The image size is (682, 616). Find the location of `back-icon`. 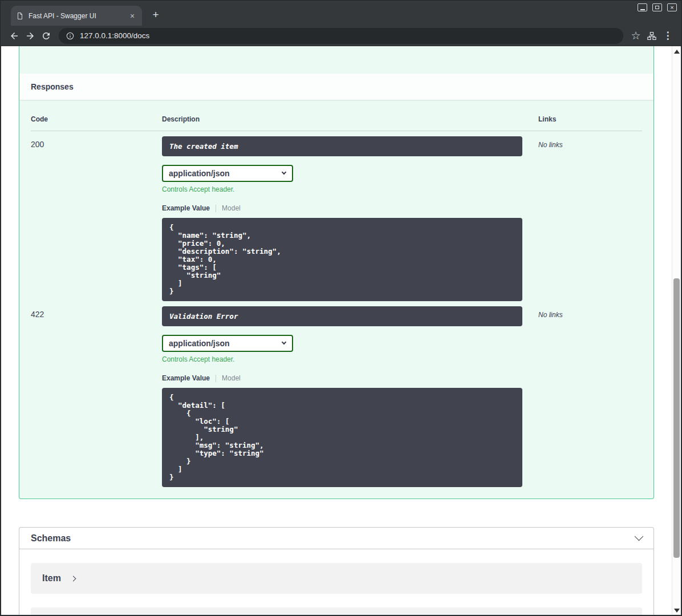

back-icon is located at coordinates (14, 36).